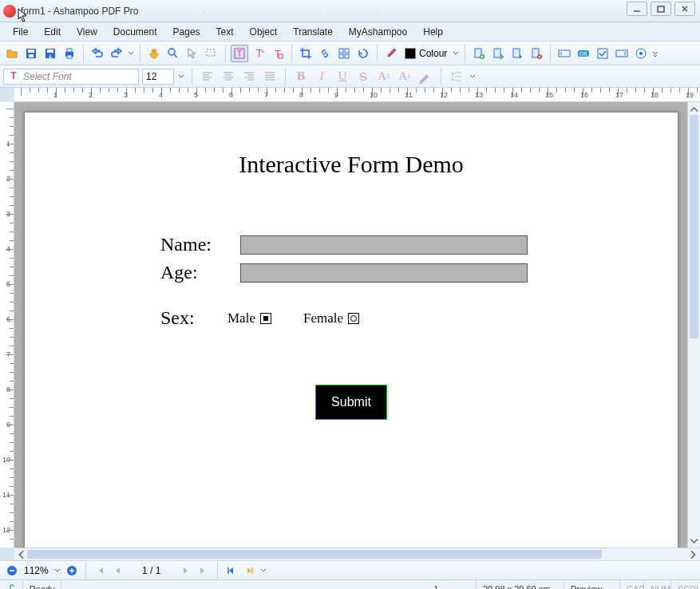  What do you see at coordinates (12, 571) in the screenshot?
I see `zoom-out-button` at bounding box center [12, 571].